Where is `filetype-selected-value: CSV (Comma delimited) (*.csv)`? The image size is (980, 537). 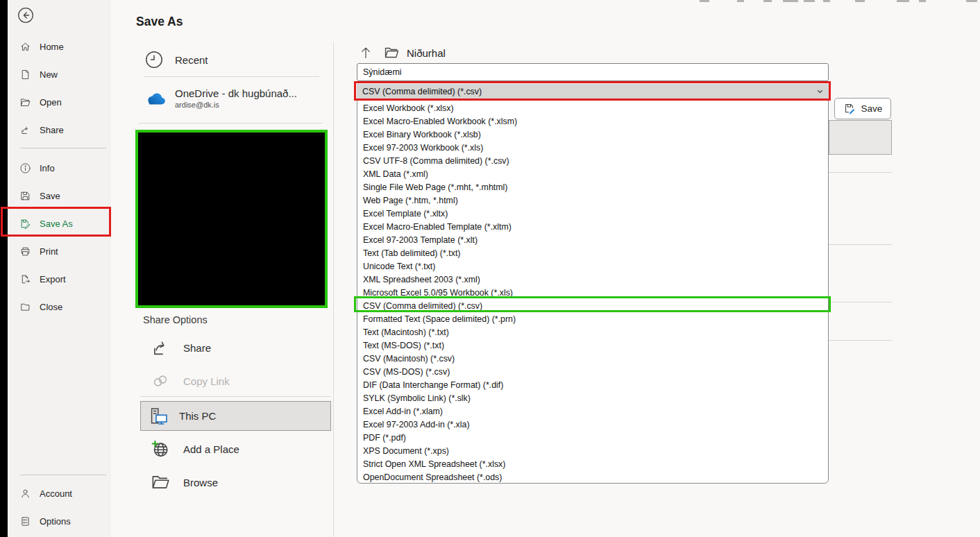
filetype-selected-value: CSV (Comma delimited) (*.csv) is located at coordinates (422, 92).